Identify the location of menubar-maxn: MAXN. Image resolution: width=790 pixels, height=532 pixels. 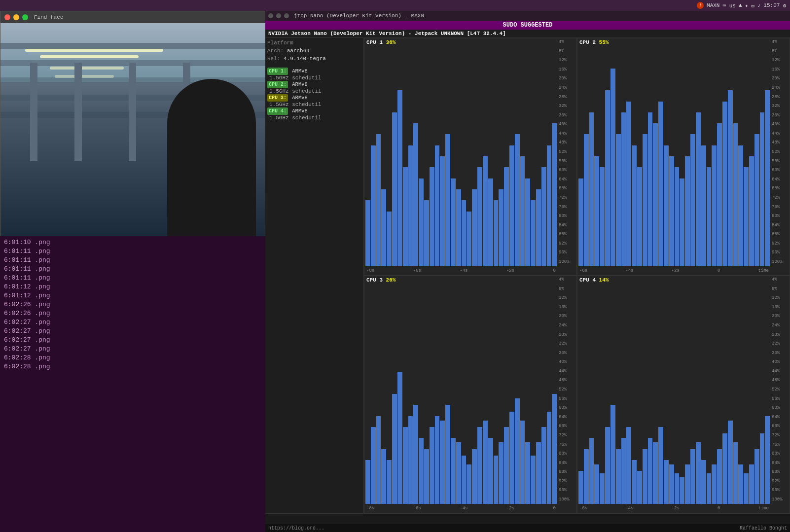
(713, 5).